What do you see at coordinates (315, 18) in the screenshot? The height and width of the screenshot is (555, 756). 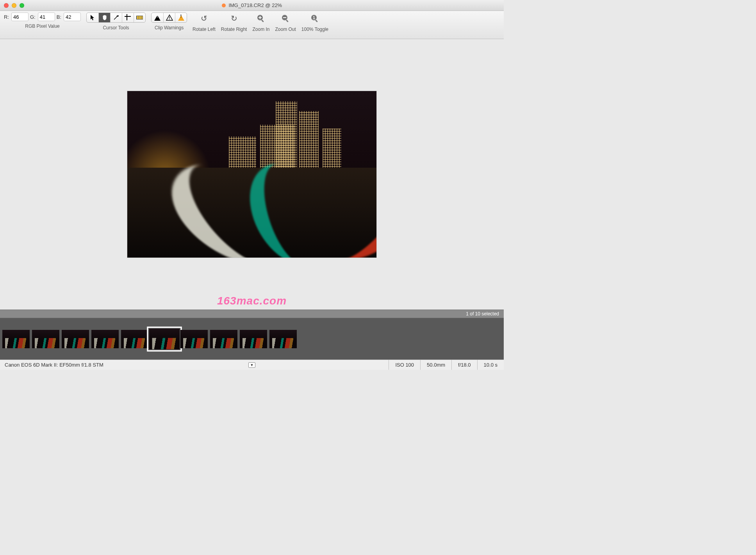 I see `hundred-toggle-button: 1` at bounding box center [315, 18].